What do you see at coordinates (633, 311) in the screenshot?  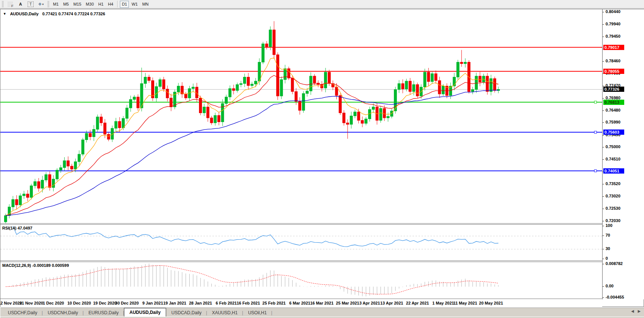 I see `tab-scroll-left-icon: ◀` at bounding box center [633, 311].